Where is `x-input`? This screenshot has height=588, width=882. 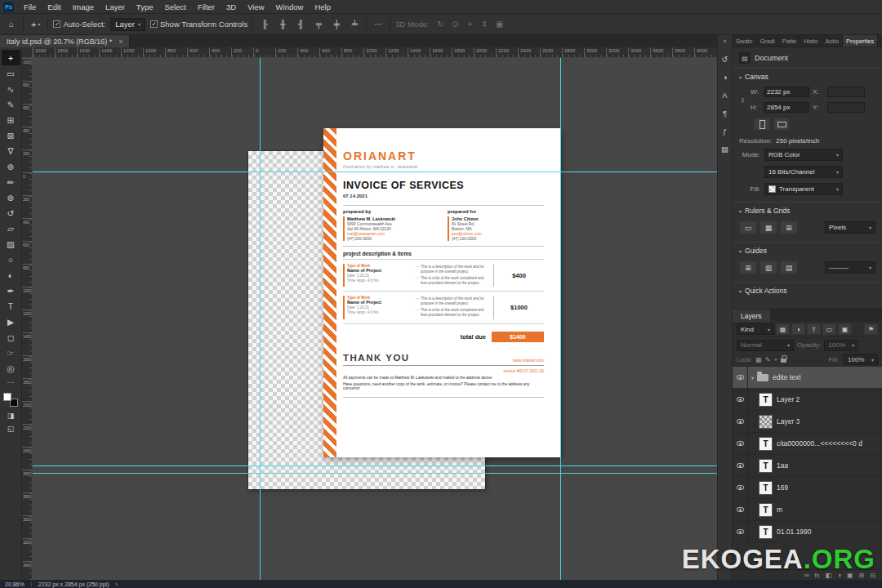
x-input is located at coordinates (846, 91).